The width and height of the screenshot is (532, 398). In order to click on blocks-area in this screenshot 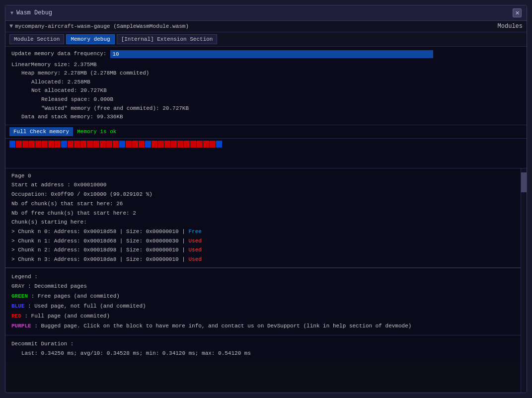, I will do `click(266, 154)`.